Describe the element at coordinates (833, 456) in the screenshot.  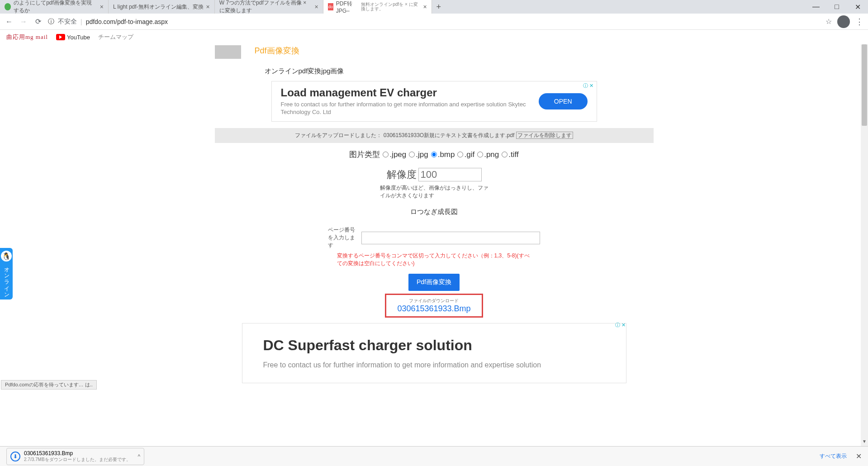
I see `show-all-downloads-link: すべて表示` at that location.